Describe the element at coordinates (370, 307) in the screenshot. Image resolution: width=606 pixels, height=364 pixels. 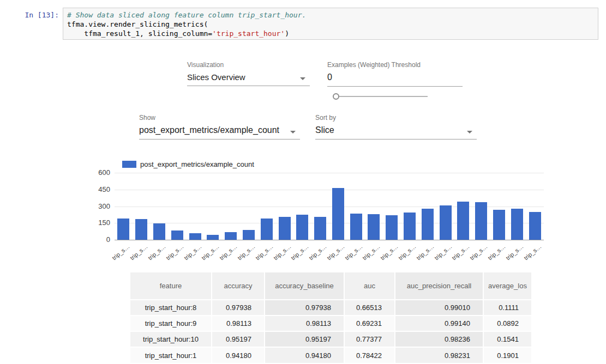
I see `metric-cell: 0.66513` at that location.